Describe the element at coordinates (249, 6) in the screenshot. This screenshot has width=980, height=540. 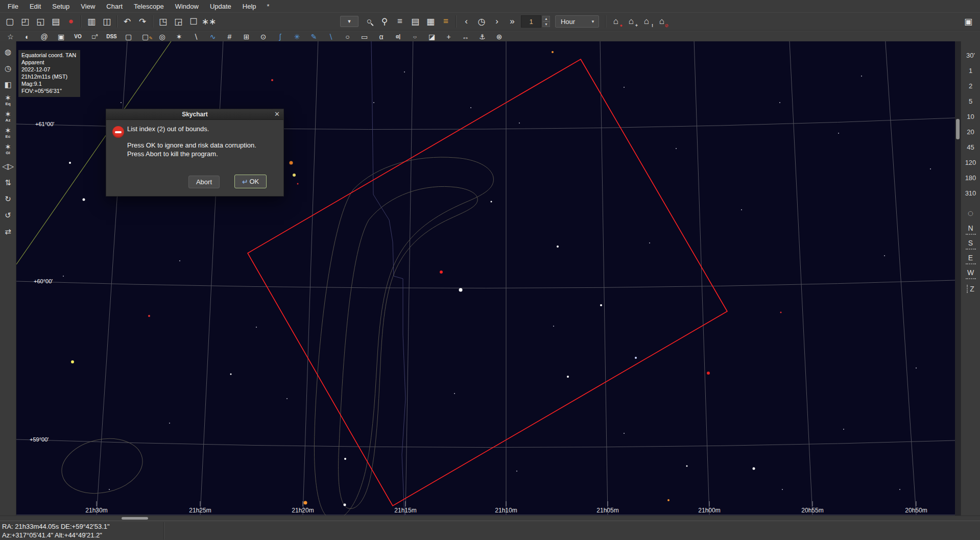
I see `menu-help: Help` at that location.